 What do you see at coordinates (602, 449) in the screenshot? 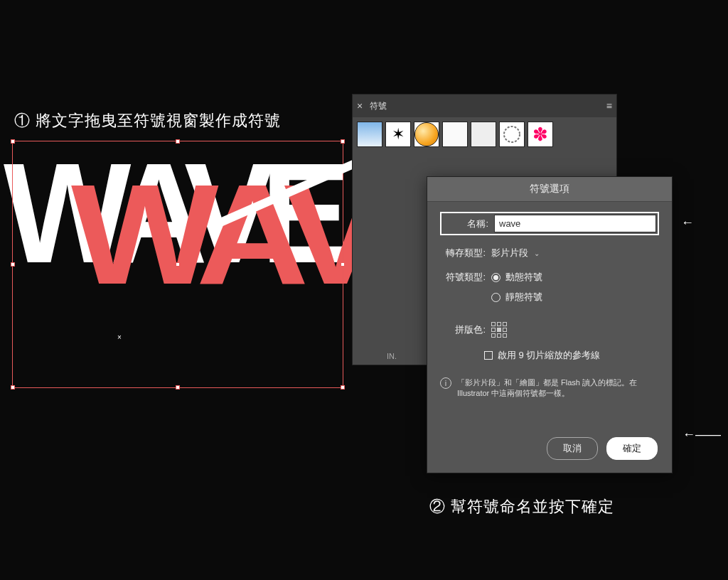
I see `dialog-button-row: 取消 確定` at bounding box center [602, 449].